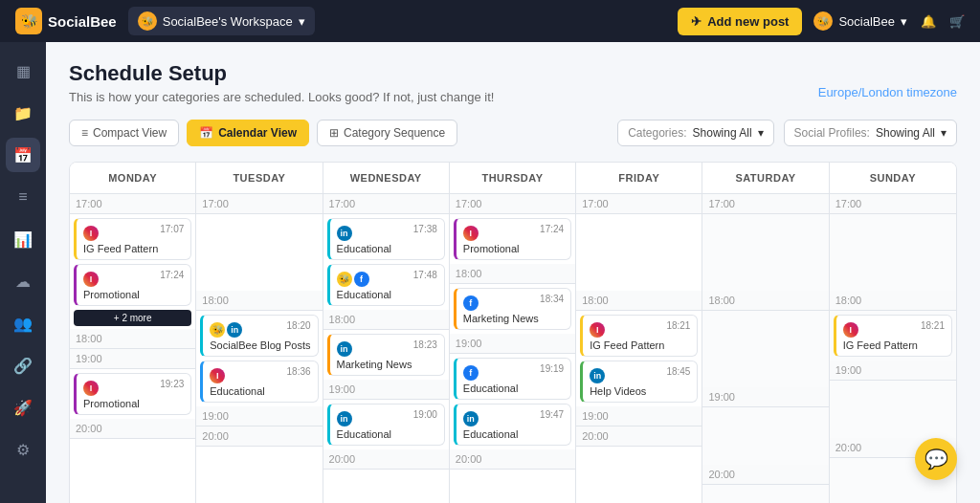 This screenshot has height=503, width=980. I want to click on event-promotional-mon: 17:24 I Promotional, so click(132, 285).